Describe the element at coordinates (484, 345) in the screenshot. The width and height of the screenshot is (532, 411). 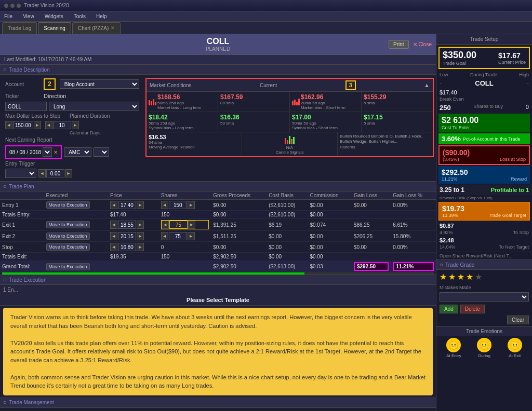
I see `emotion-face-during: 😐` at that location.